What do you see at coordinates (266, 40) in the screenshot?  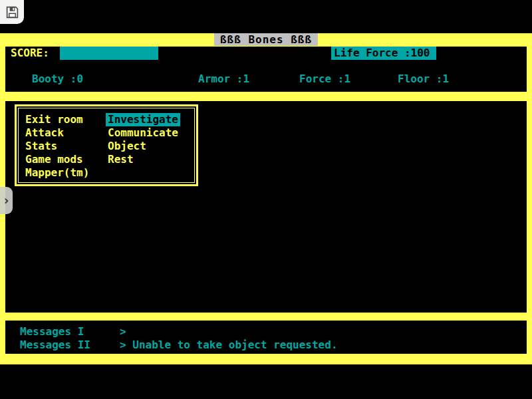 I see `game-title: ßßß Bones ßßß` at bounding box center [266, 40].